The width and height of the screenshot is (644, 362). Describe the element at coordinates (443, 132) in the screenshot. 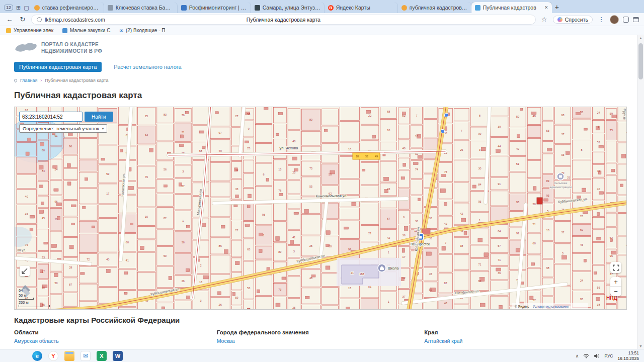

I see `bus-stop-icon` at that location.